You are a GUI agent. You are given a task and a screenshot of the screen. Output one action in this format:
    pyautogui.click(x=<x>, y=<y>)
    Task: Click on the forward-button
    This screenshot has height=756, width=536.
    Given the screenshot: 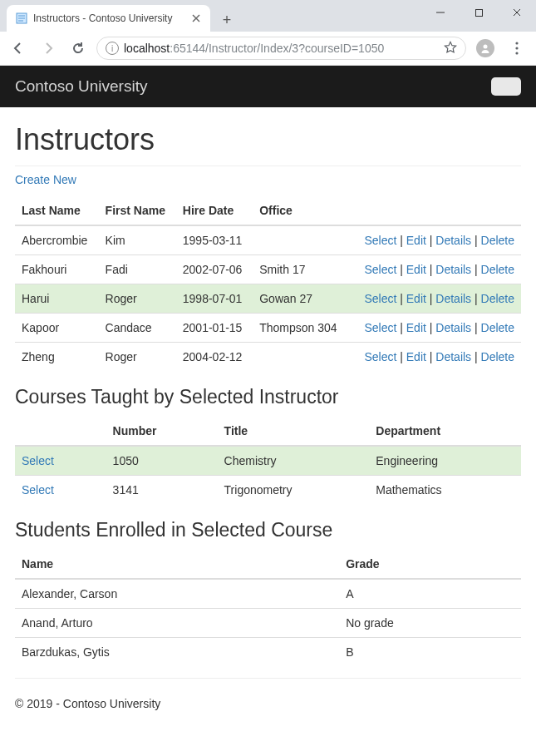 What is the action you would take?
    pyautogui.click(x=48, y=48)
    